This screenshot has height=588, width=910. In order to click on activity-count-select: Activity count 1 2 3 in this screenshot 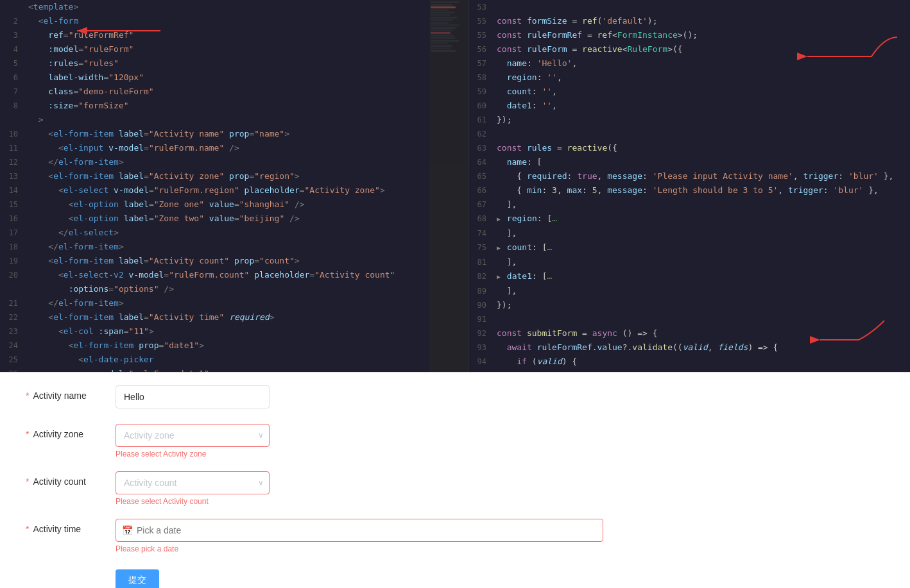, I will do `click(193, 483)`.